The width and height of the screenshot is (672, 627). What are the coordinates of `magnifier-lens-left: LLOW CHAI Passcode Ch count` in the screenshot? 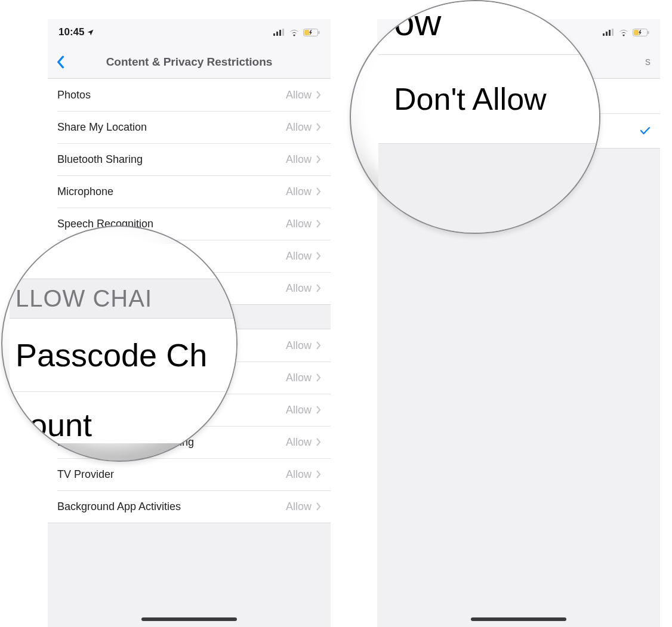 It's located at (119, 344).